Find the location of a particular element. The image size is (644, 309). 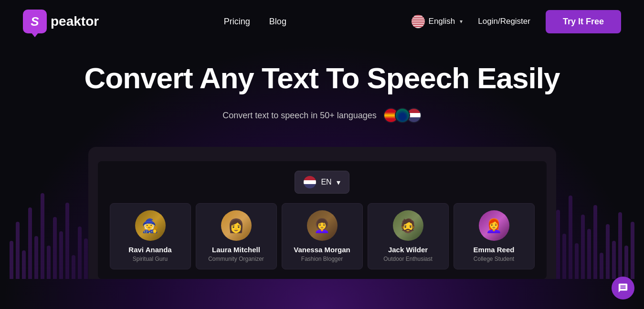

voice-role: Community Organizer is located at coordinates (236, 259).